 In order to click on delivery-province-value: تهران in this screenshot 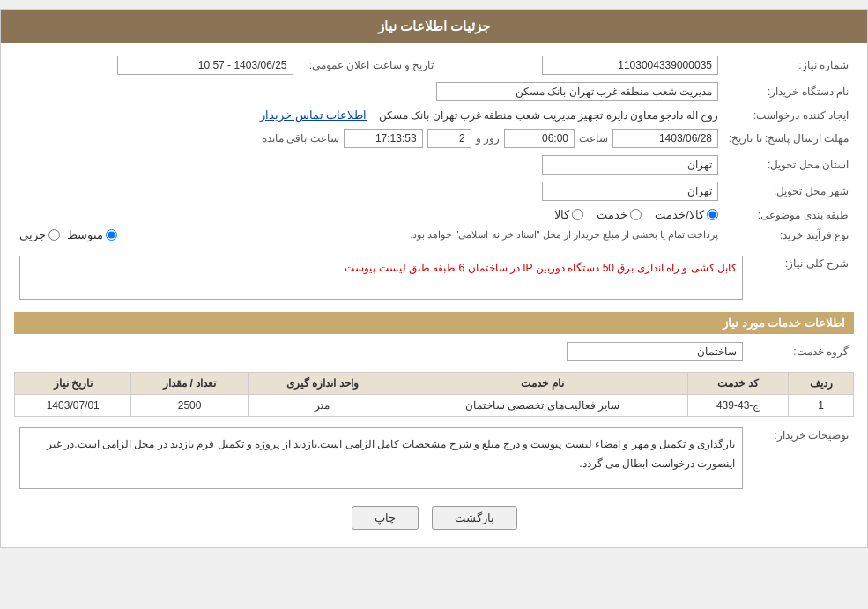, I will do `click(630, 165)`.